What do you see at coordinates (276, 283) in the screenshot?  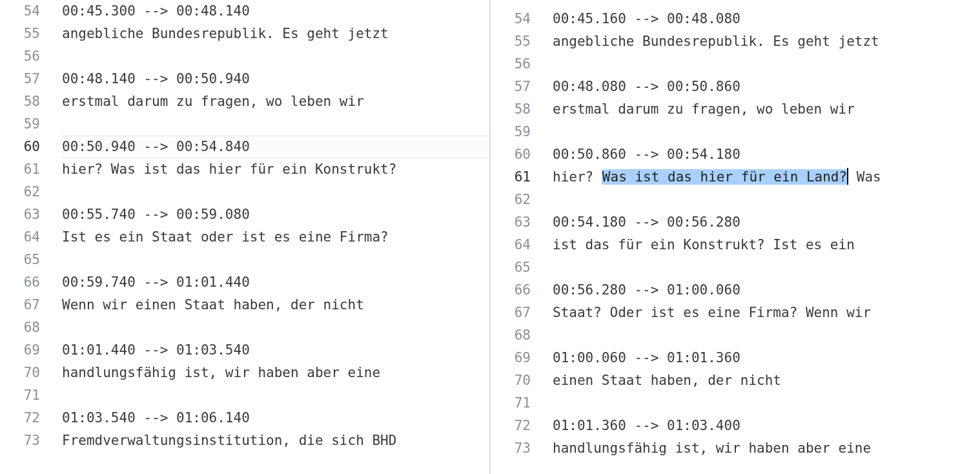 I see `code-line: 00:59.740 --> 01:01.440` at bounding box center [276, 283].